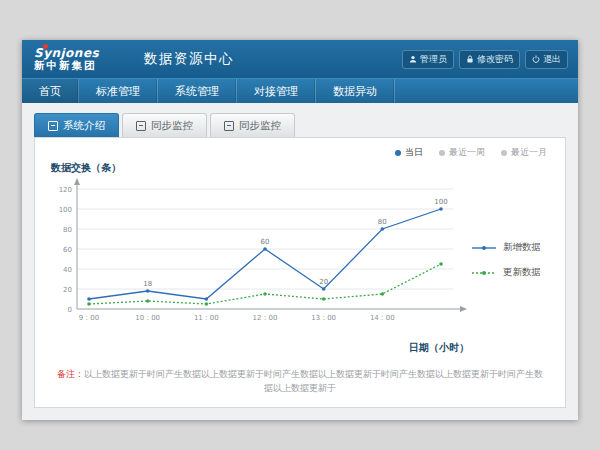  I want to click on svg-text: 0, so click(70, 310).